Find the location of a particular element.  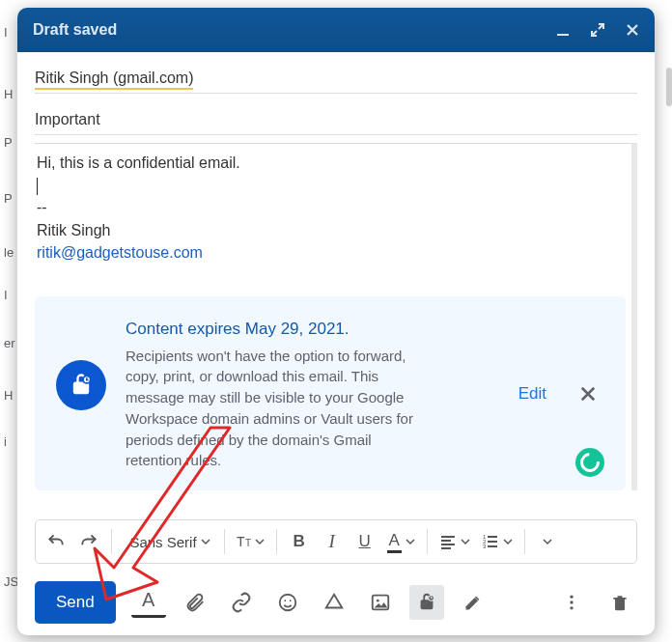

text-color-button: A is located at coordinates (402, 542).